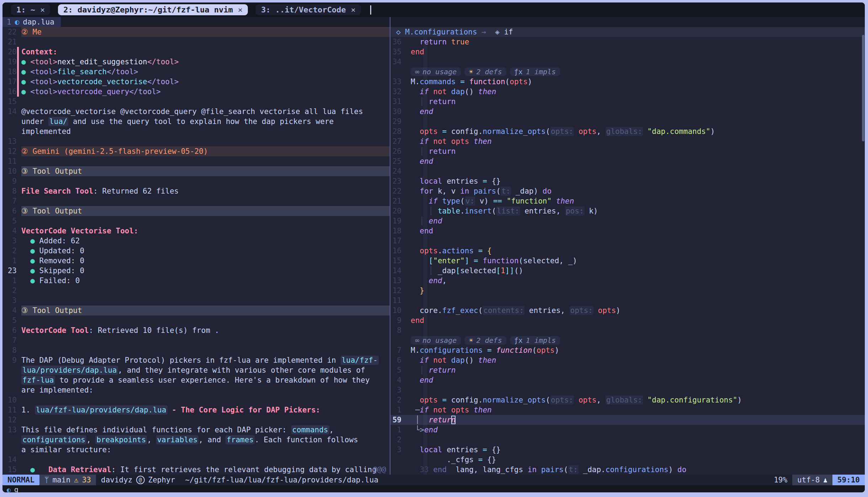 This screenshot has width=868, height=497. What do you see at coordinates (196, 450) in the screenshot?
I see `chat-line: a similar structure:` at bounding box center [196, 450].